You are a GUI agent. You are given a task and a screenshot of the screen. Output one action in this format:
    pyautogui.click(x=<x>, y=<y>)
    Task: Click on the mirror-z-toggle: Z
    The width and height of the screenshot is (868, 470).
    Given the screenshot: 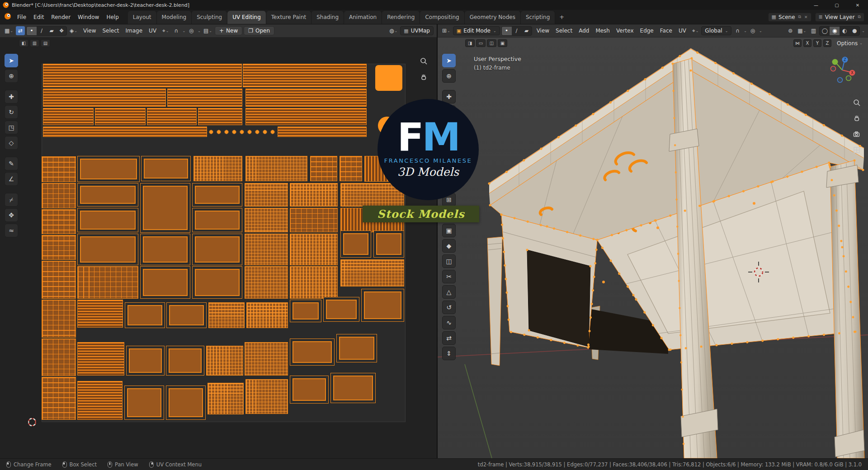 What is the action you would take?
    pyautogui.click(x=827, y=43)
    